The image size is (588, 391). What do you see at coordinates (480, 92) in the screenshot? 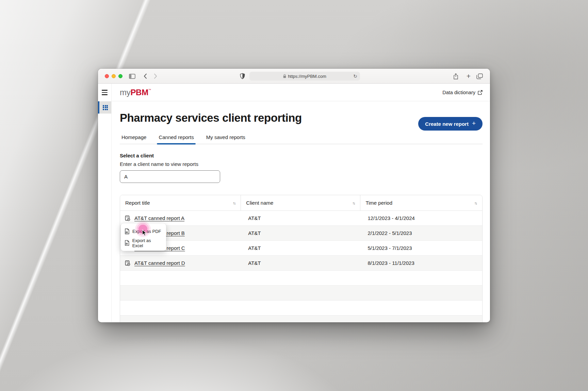
I see `external-link-icon` at bounding box center [480, 92].